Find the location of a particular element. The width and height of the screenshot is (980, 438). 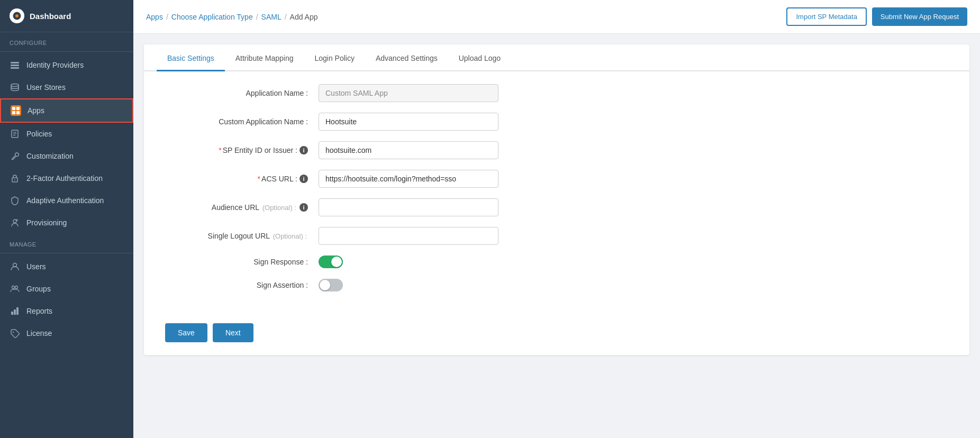

configure-section-label: Configure is located at coordinates (67, 41).